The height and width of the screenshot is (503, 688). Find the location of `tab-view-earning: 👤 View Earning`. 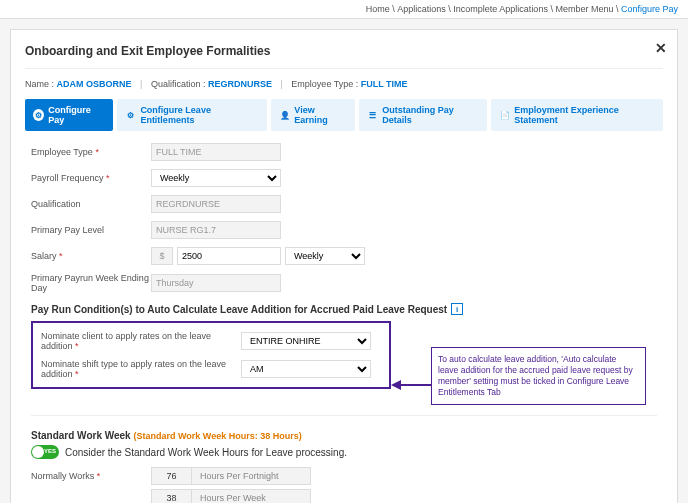

tab-view-earning: 👤 View Earning is located at coordinates (313, 115).